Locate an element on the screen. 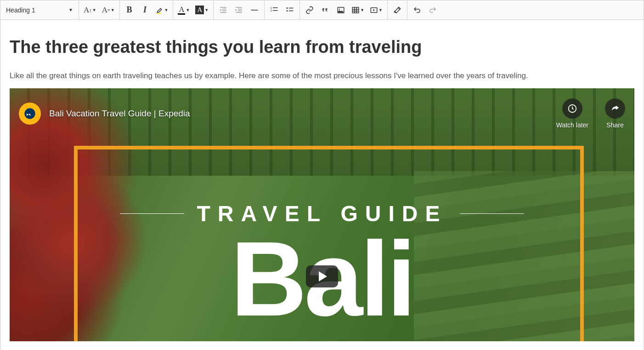 This screenshot has width=644, height=350. svg-text: 1 is located at coordinates (271, 8).